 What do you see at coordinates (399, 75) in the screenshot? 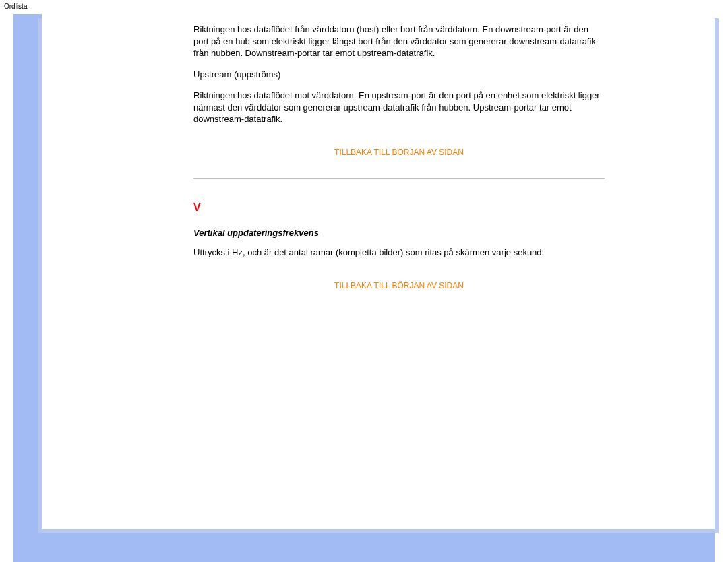
I see `upstream-label: Upstream (uppströms)` at bounding box center [399, 75].